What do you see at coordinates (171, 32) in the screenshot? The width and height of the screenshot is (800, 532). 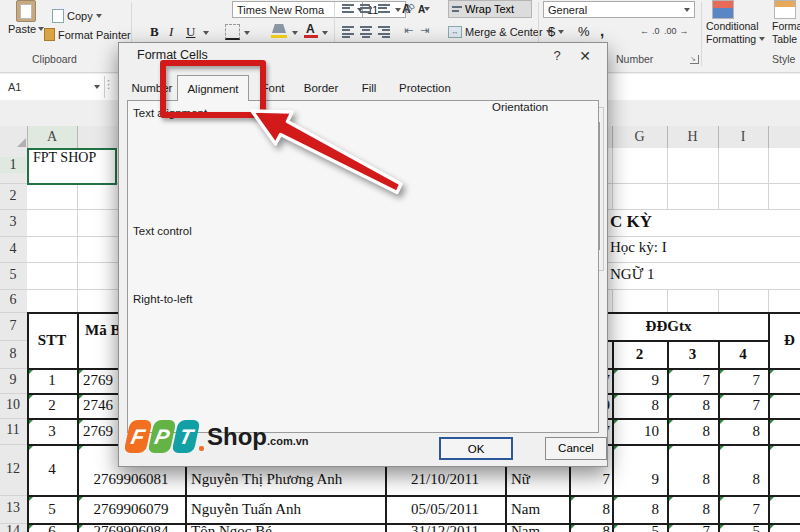 I see `italic-button: I` at bounding box center [171, 32].